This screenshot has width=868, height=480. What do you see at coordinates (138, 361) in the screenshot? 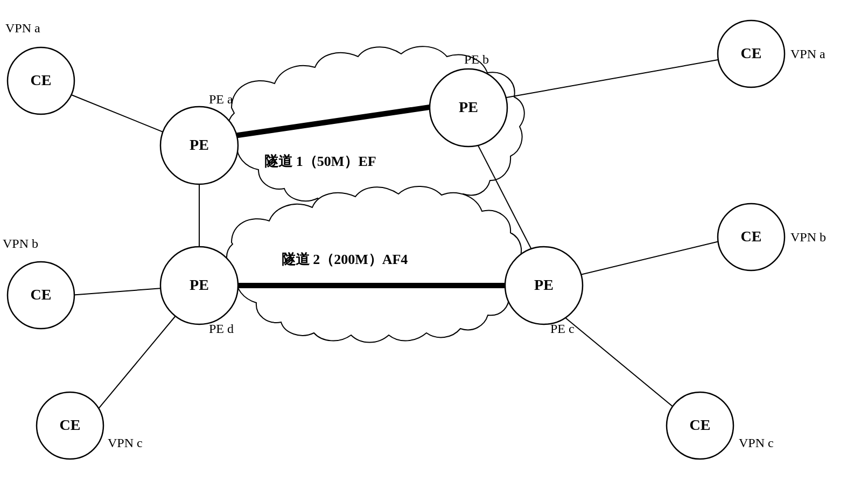
I see `line-ce-vpnc-left-to-ped` at bounding box center [138, 361].